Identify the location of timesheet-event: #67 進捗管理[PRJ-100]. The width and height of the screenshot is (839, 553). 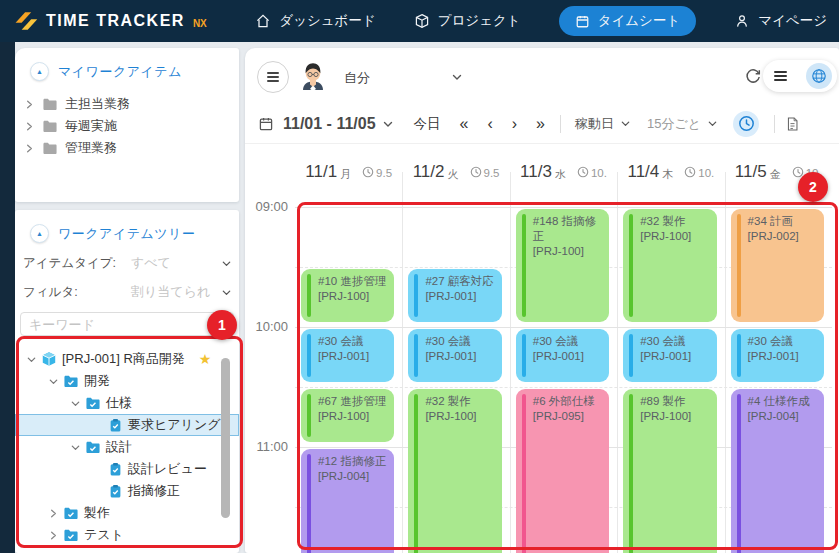
(348, 416).